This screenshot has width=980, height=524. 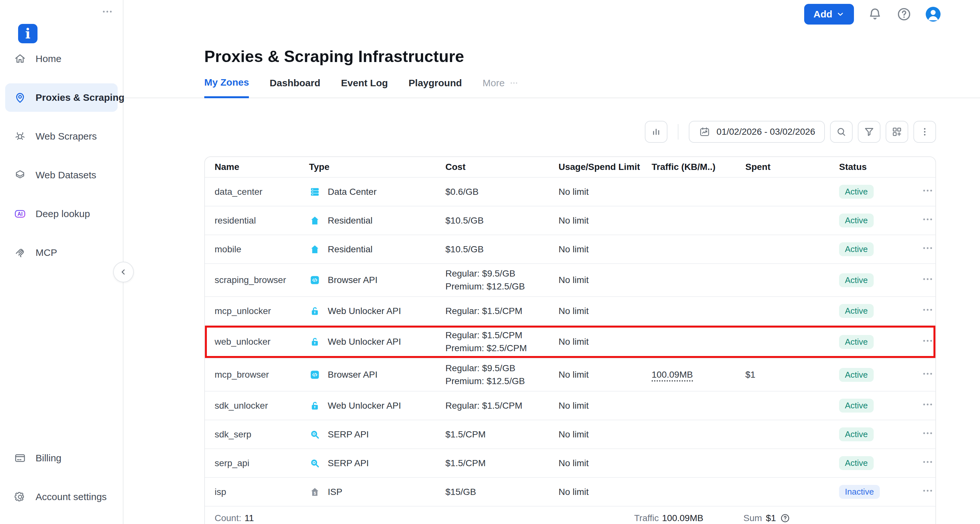 I want to click on footer-count: Count:11, so click(x=262, y=518).